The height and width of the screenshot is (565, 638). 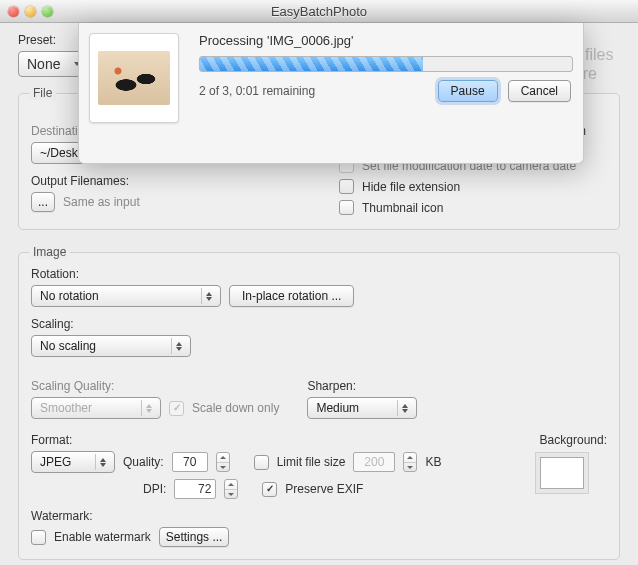 What do you see at coordinates (411, 187) in the screenshot?
I see `hide-ext-label: Hide file extension` at bounding box center [411, 187].